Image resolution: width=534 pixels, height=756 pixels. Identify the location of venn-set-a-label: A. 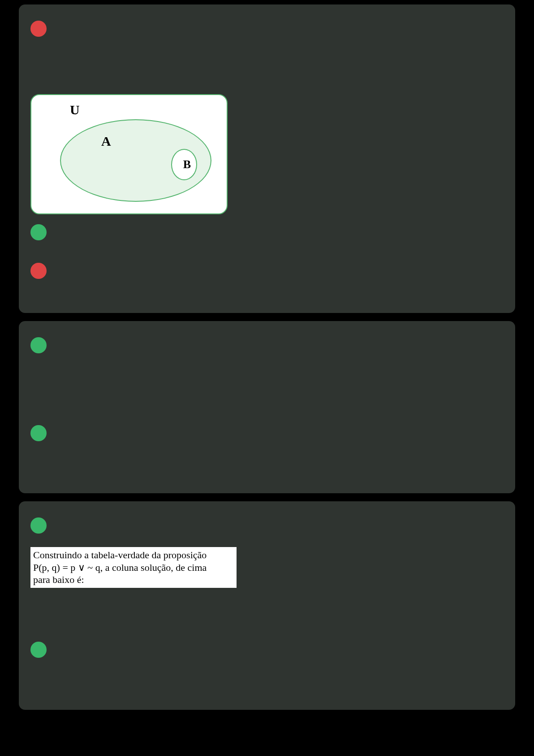
(106, 141).